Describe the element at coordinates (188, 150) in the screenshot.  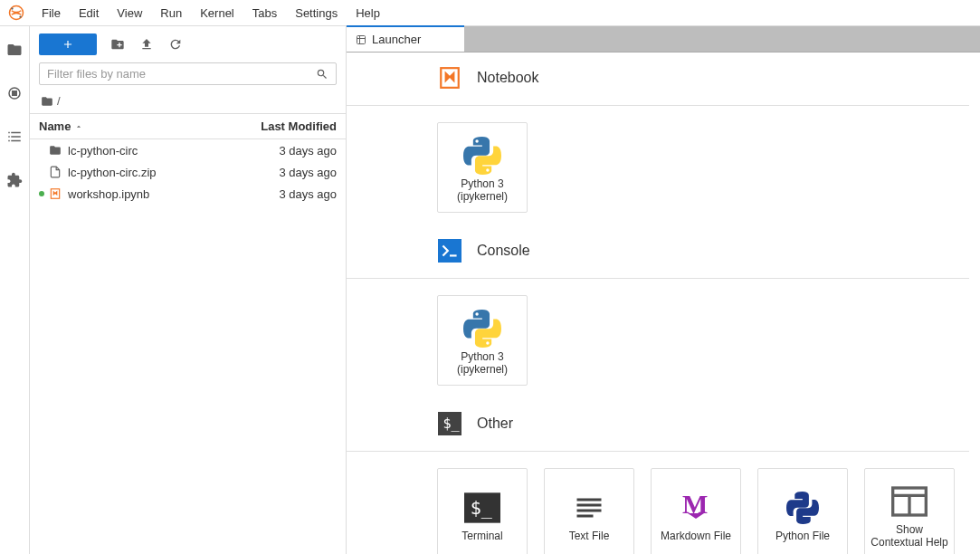
I see `file-row: lc-python-circ 3 days ago` at that location.